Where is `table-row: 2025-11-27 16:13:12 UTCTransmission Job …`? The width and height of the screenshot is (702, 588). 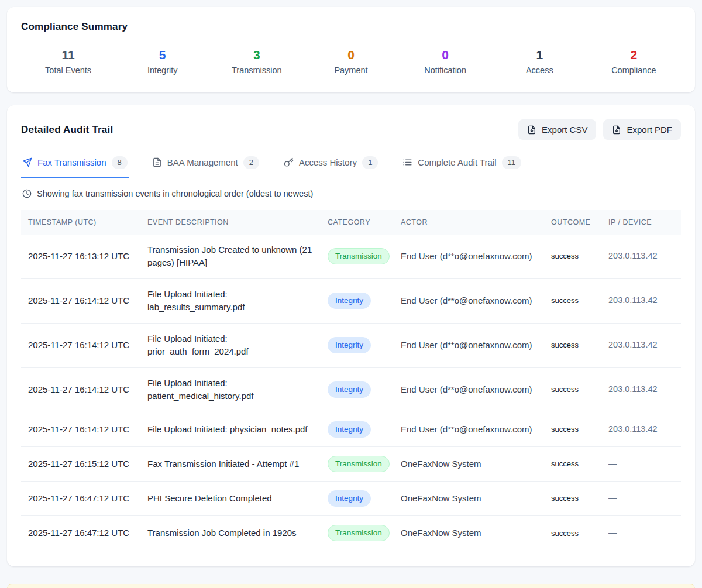
table-row: 2025-11-27 16:13:12 UTCTransmission Job … is located at coordinates (351, 257).